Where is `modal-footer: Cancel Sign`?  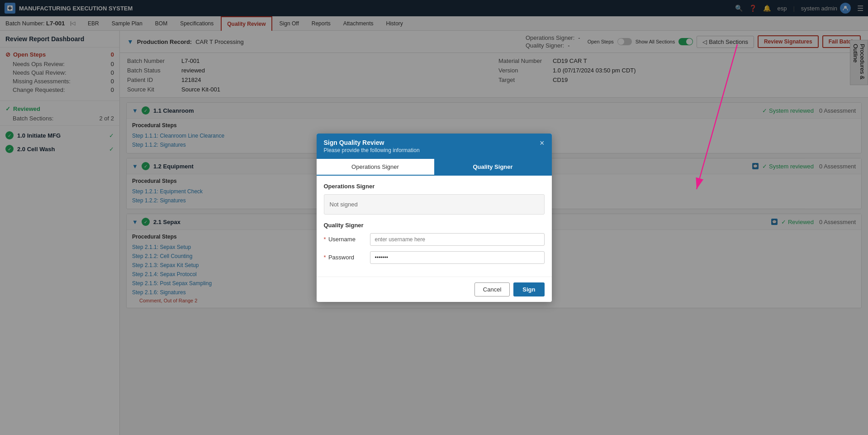 modal-footer: Cancel Sign is located at coordinates (434, 289).